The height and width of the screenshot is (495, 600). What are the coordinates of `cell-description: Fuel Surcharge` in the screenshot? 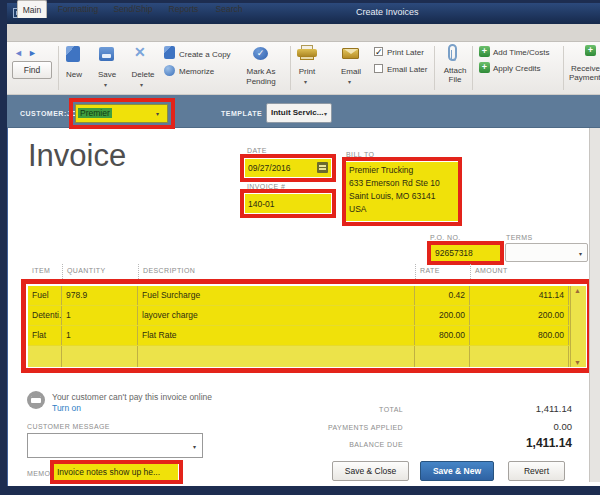 It's located at (276, 296).